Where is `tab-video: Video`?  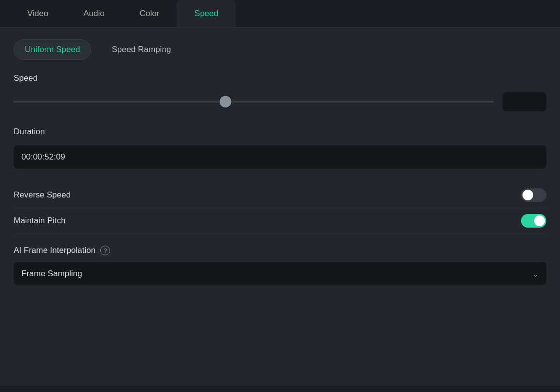 tab-video: Video is located at coordinates (38, 14).